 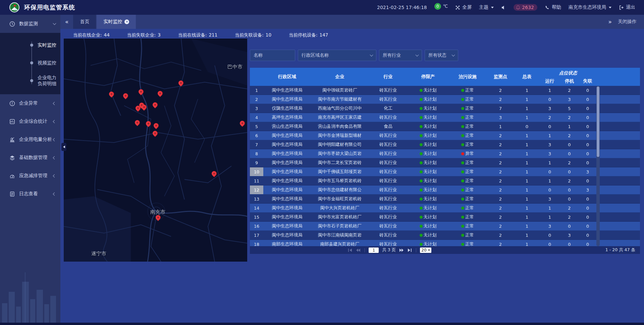 What do you see at coordinates (67, 22) in the screenshot?
I see `tabs-scroll-left-icon: «` at bounding box center [67, 22].